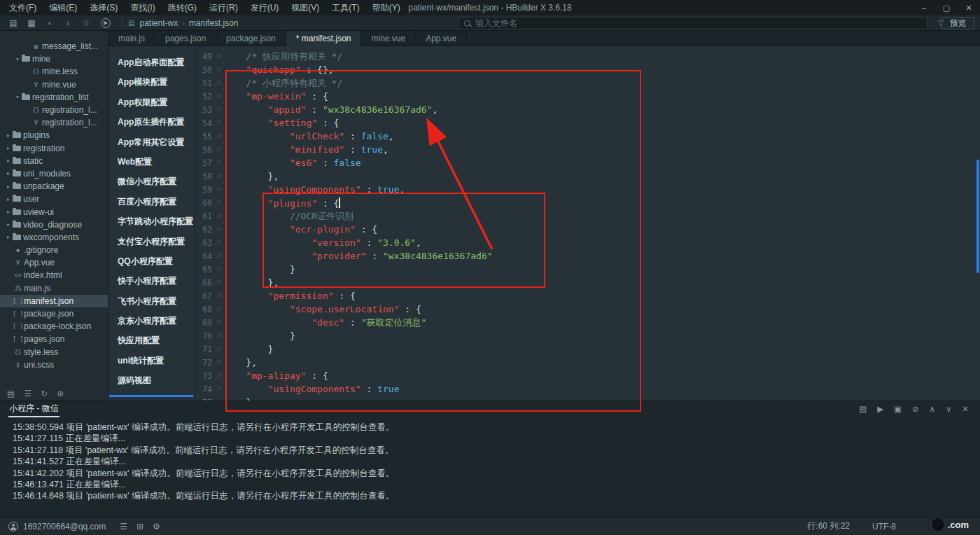  What do you see at coordinates (50, 23) in the screenshot?
I see `back-icon: ‹` at bounding box center [50, 23].